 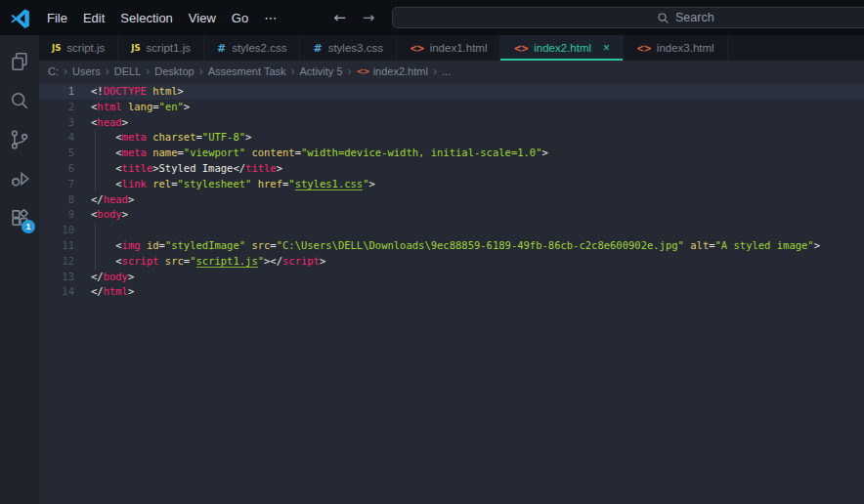 I want to click on code-line: 10, so click(x=452, y=231).